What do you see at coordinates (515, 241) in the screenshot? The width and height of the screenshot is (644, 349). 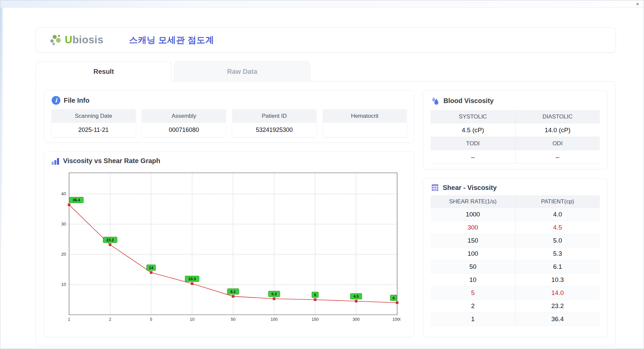 I see `table-row: 1505.0` at bounding box center [515, 241].